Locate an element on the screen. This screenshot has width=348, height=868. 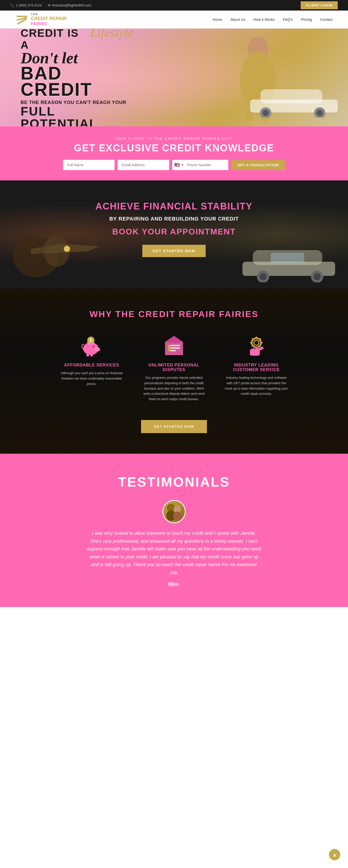
email-contact: ✉ firstclass@flightto800.com is located at coordinates (69, 5).